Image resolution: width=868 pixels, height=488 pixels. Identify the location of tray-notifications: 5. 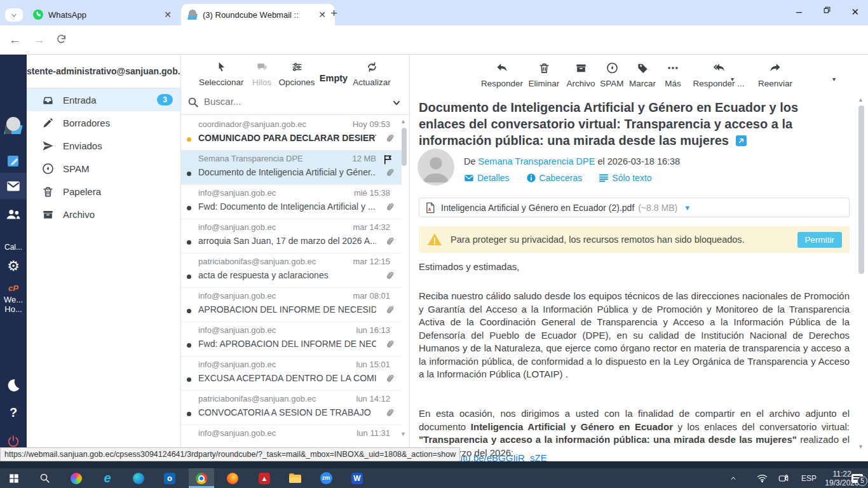
(857, 478).